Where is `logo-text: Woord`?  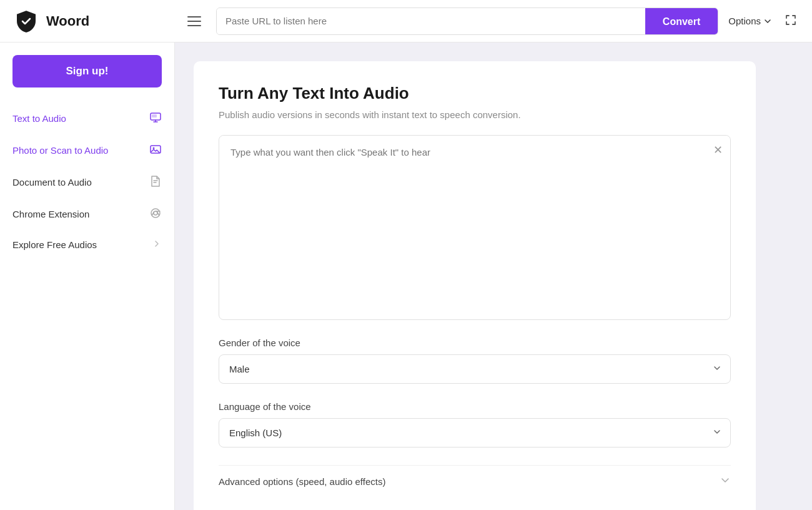 logo-text: Woord is located at coordinates (67, 21).